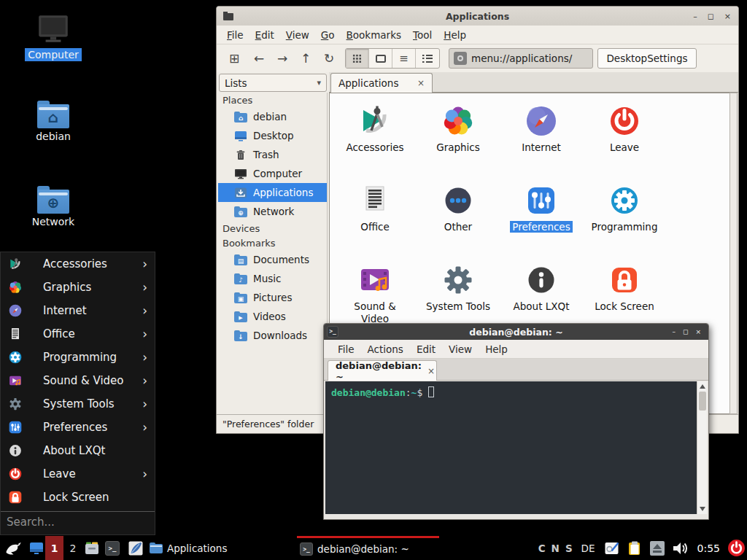 The image size is (747, 560). I want to click on up-button: ↑, so click(306, 58).